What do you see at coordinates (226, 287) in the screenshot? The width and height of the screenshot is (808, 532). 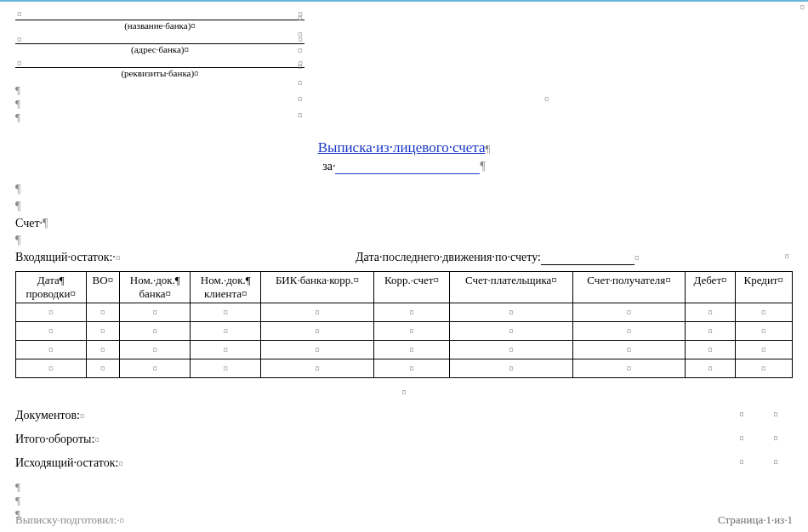 I see `table-header-cell: Ном.·док.¶клиента¤` at bounding box center [226, 287].